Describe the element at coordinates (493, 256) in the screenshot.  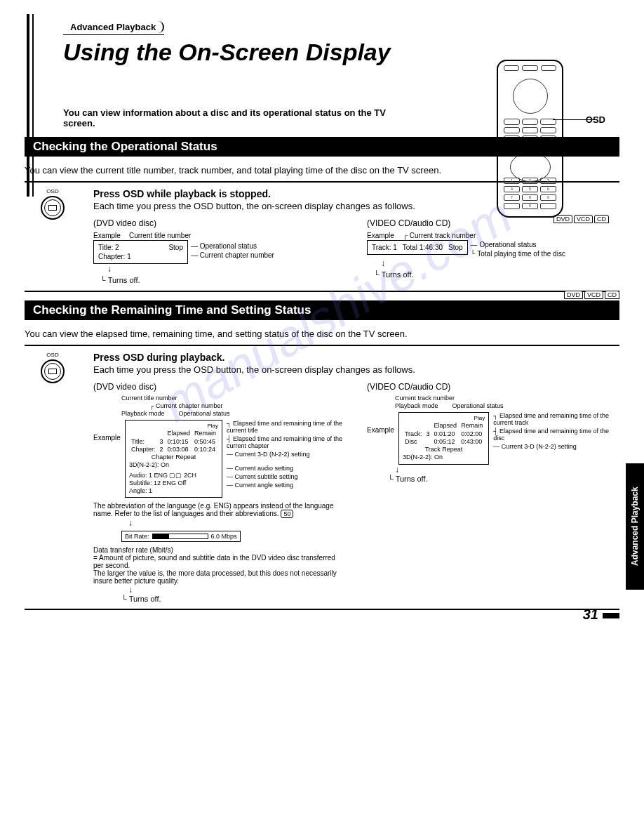
I see `vcd-diagram: Example ┌ Current track number Track: 1T…` at that location.